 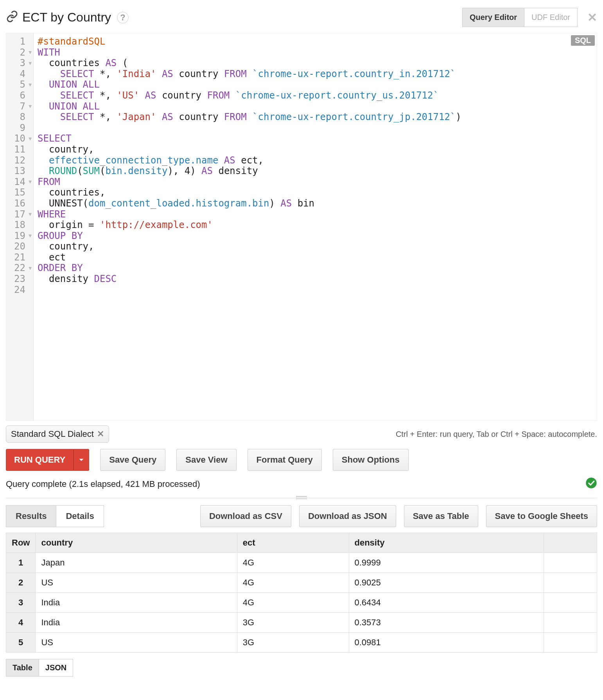 I want to click on show-options-button: Show Options, so click(x=371, y=460).